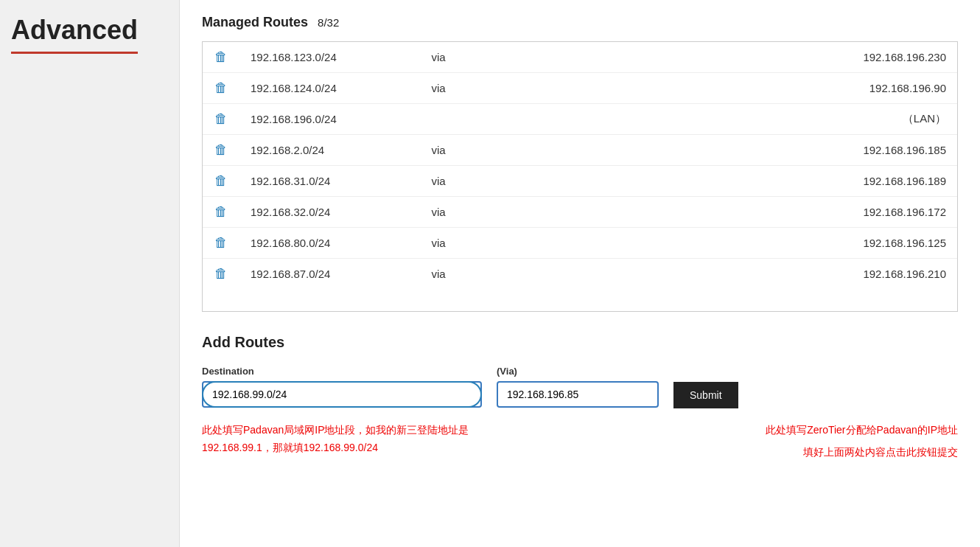 This screenshot has height=547, width=980. I want to click on add-routes-title: Add Routes, so click(580, 342).